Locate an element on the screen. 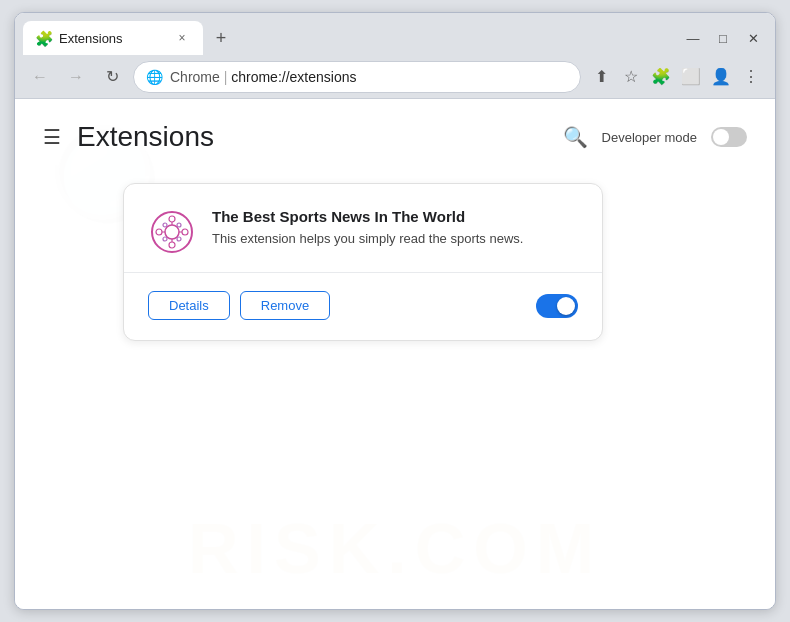 This screenshot has width=790, height=622. page-header: ☰ Extensions 🔍 Developer mode is located at coordinates (395, 131).